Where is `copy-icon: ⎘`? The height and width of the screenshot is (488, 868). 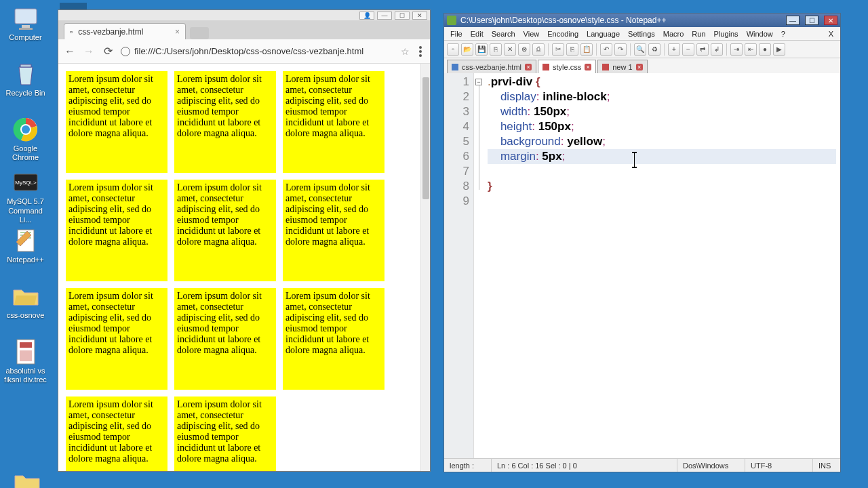
copy-icon: ⎘ is located at coordinates (572, 49).